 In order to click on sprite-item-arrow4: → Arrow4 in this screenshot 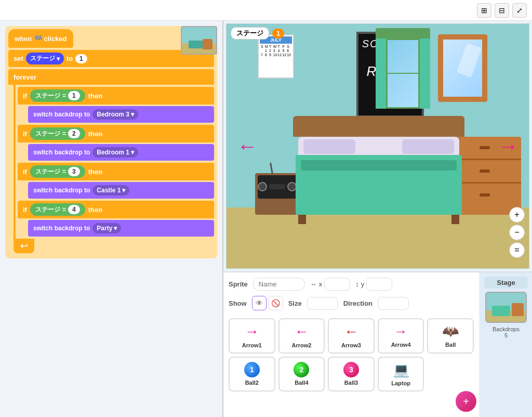, I will do `click(401, 336)`.